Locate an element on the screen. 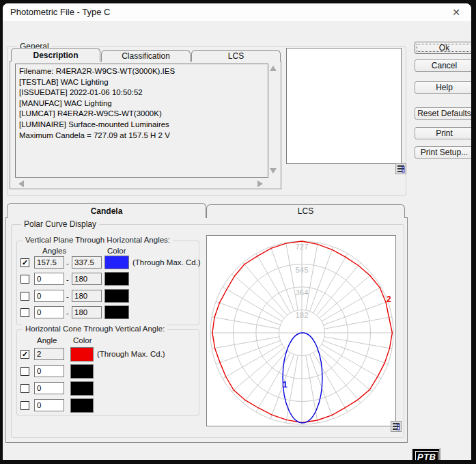 This screenshot has width=476, height=464. ok-button: Ok is located at coordinates (443, 48).